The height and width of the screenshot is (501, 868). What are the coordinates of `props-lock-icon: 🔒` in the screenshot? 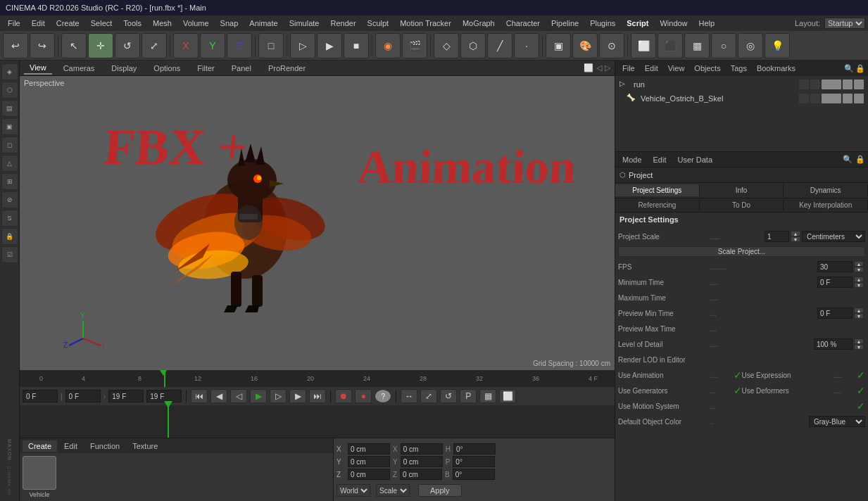 It's located at (860, 159).